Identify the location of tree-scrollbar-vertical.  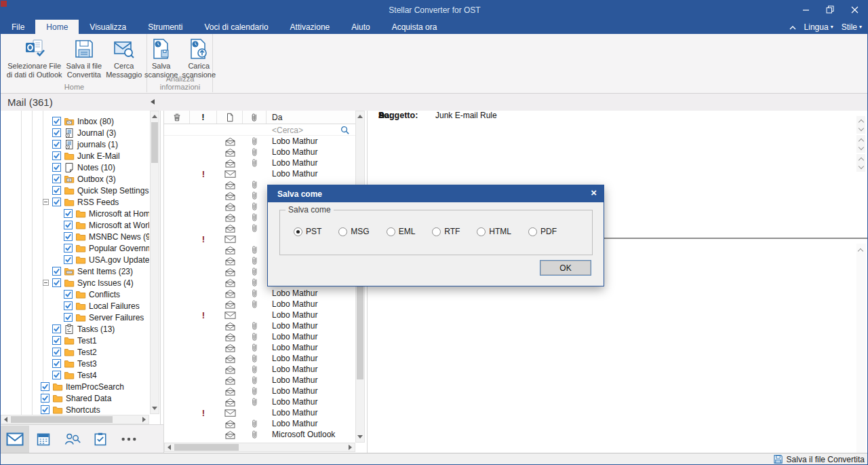
(155, 262).